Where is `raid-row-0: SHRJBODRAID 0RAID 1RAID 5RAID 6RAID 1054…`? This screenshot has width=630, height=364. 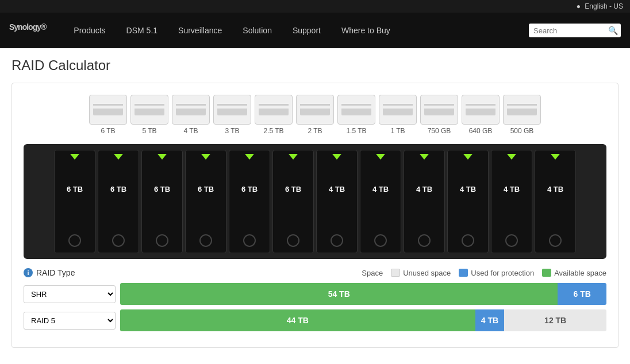 raid-row-0: SHRJBODRAID 0RAID 1RAID 5RAID 6RAID 1054… is located at coordinates (315, 294).